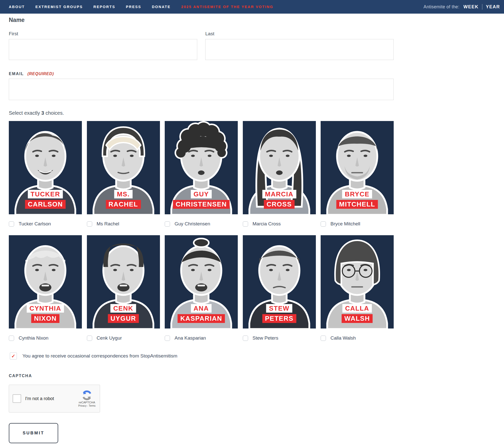  What do you see at coordinates (279, 194) in the screenshot?
I see `candidate-first-name: MARCIA` at bounding box center [279, 194].